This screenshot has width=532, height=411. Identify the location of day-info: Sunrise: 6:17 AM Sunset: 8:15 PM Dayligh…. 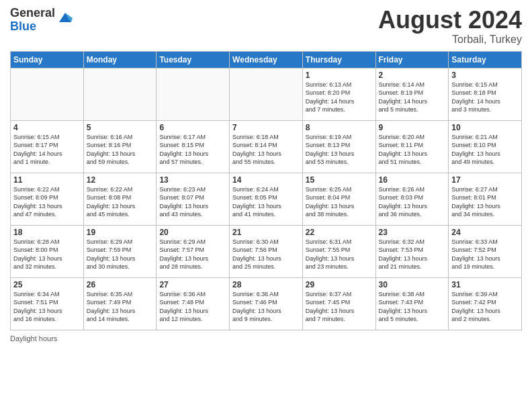
(193, 150).